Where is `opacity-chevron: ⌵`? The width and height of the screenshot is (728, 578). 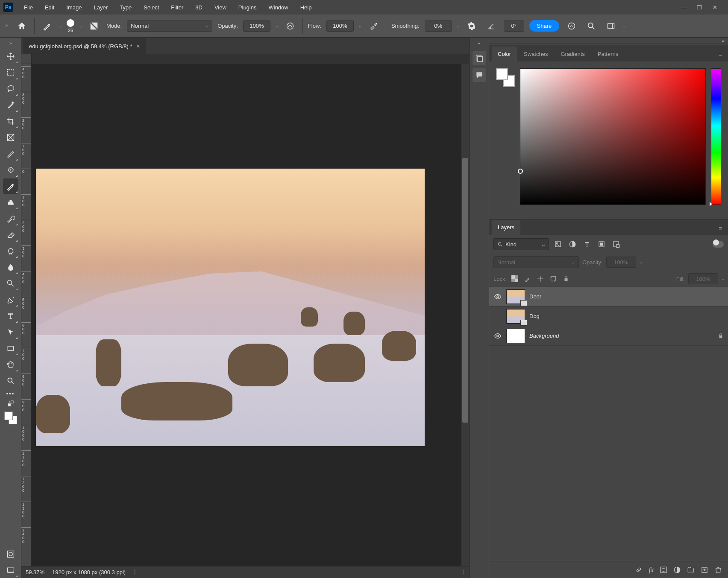 opacity-chevron: ⌵ is located at coordinates (277, 26).